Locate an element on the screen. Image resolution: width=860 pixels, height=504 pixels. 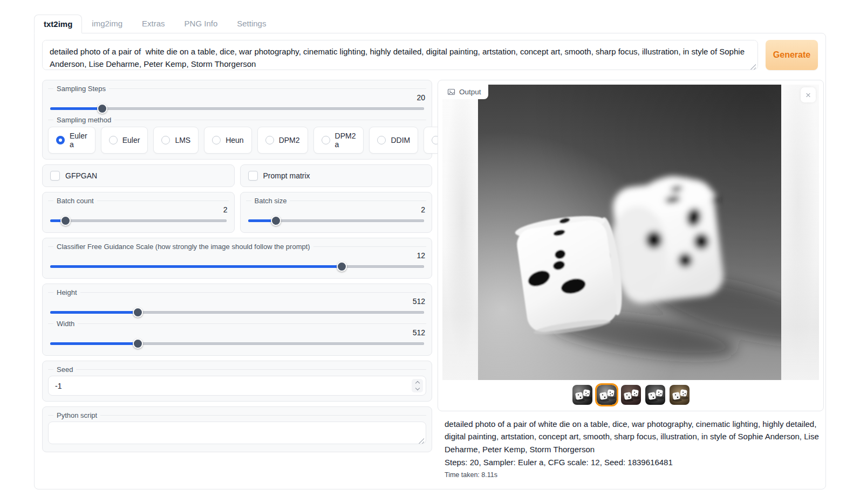
python-script-label: Python script is located at coordinates (237, 415).